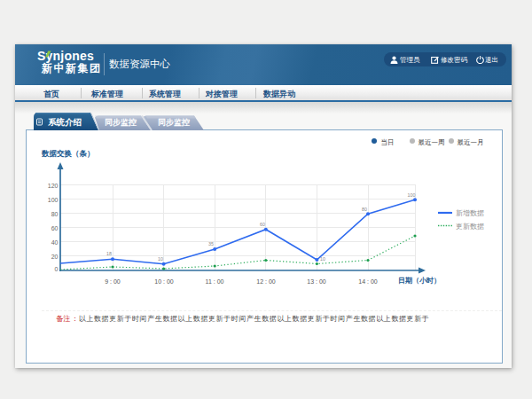 The height and width of the screenshot is (399, 532). What do you see at coordinates (113, 282) in the screenshot?
I see `svg-text: 9 : 00` at bounding box center [113, 282].